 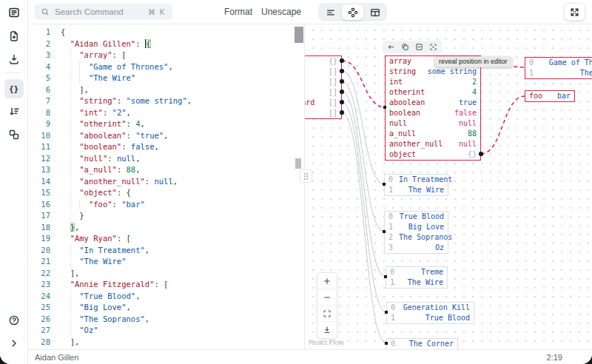 What do you see at coordinates (14, 36) in the screenshot?
I see `file-plus-icon` at bounding box center [14, 36].